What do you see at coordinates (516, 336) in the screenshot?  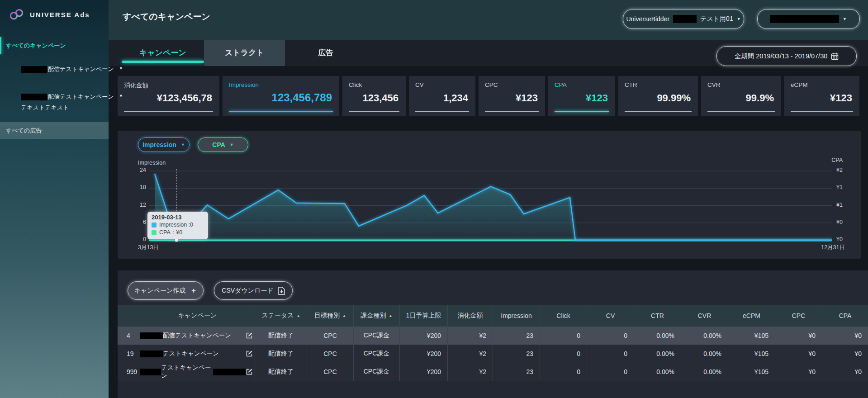 I see `cell-impression: 23` at bounding box center [516, 336].